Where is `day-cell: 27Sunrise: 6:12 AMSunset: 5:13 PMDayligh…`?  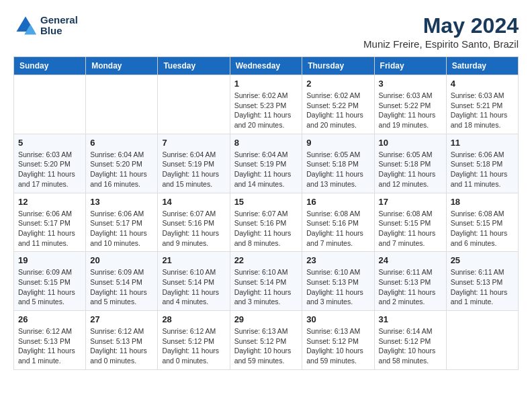
day-cell: 27Sunrise: 6:12 AMSunset: 5:13 PMDayligh… is located at coordinates (122, 340).